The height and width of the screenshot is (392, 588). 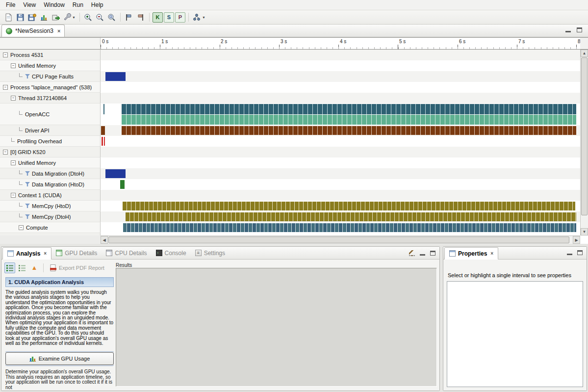 What do you see at coordinates (180, 18) in the screenshot?
I see `process-toggle-button: P` at bounding box center [180, 18].